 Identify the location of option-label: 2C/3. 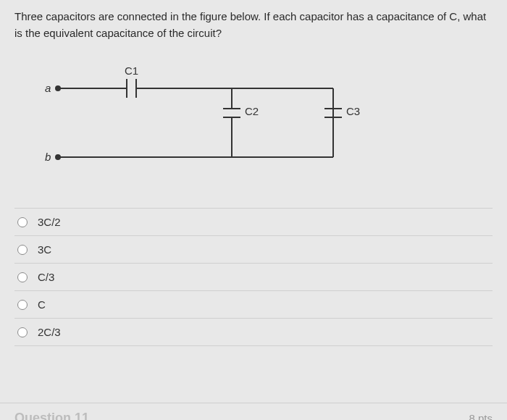
(49, 332).